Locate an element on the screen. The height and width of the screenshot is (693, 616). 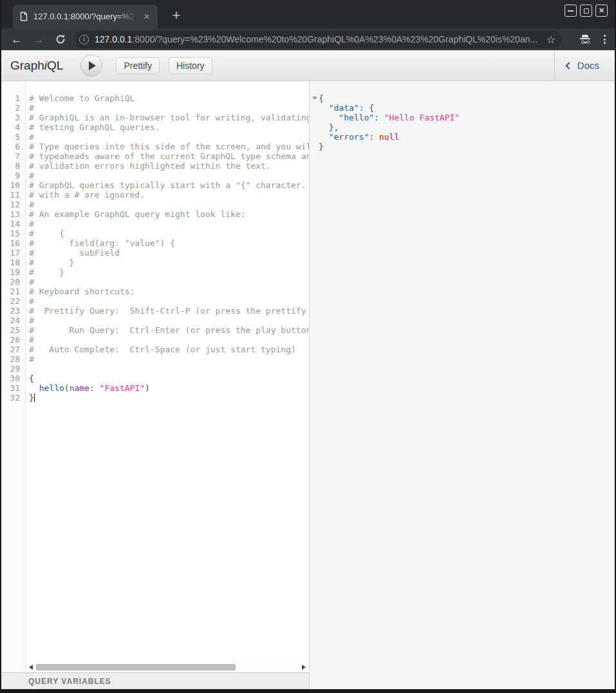
line-number: 6 is located at coordinates (10, 147).